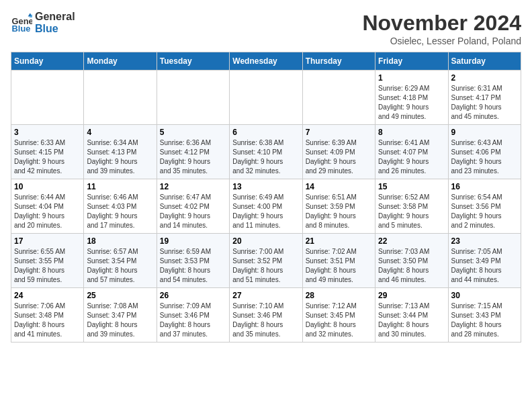  What do you see at coordinates (485, 295) in the screenshot?
I see `day-number: 30` at bounding box center [485, 295].